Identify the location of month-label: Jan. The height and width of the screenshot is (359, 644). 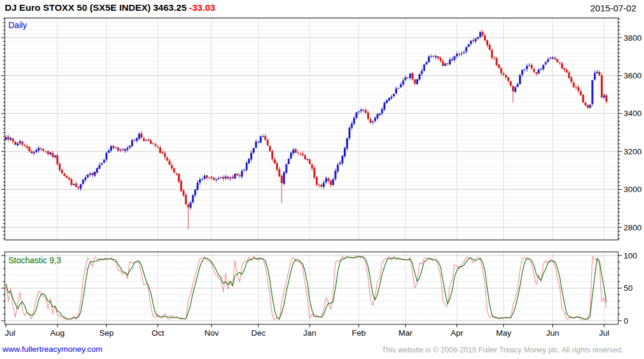
(310, 333).